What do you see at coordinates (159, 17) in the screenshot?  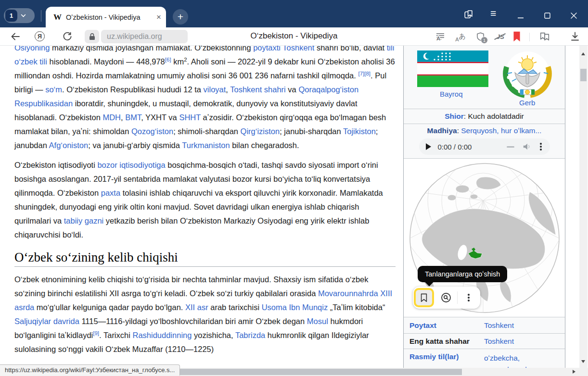 I see `tab-close-icon: ×` at bounding box center [159, 17].